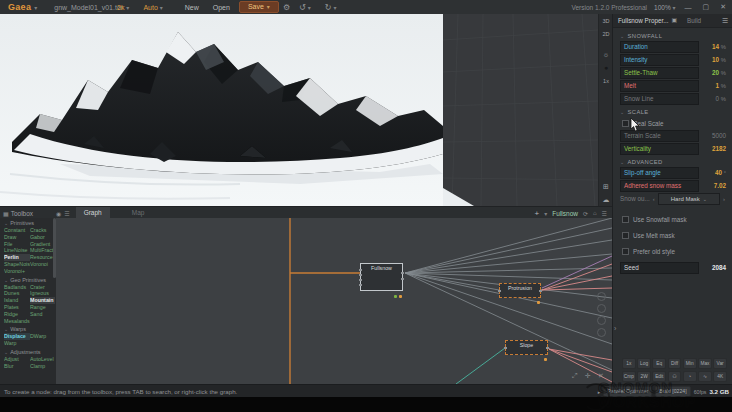  I want to click on resolution-dropdown: 2k ▾, so click(123, 8).